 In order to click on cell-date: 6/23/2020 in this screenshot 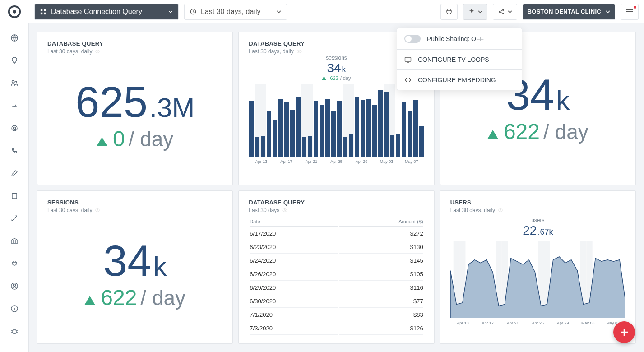, I will do `click(294, 247)`.